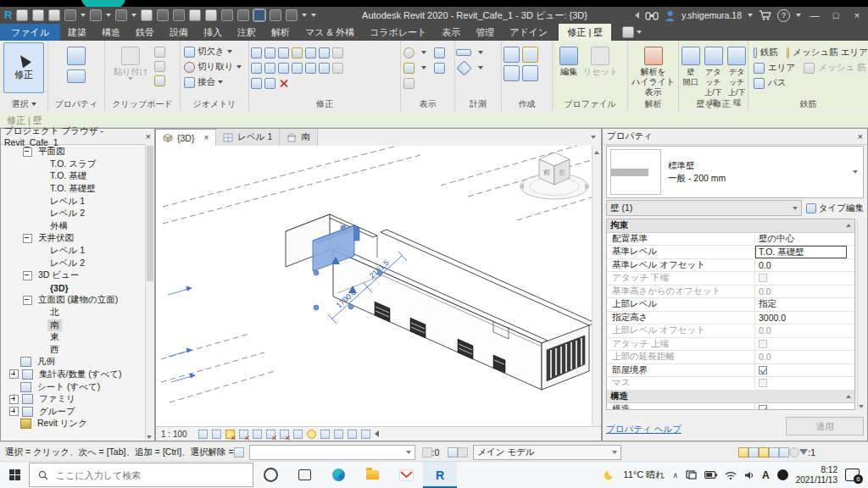 This screenshot has height=488, width=868. I want to click on undo-icon, so click(96, 15).